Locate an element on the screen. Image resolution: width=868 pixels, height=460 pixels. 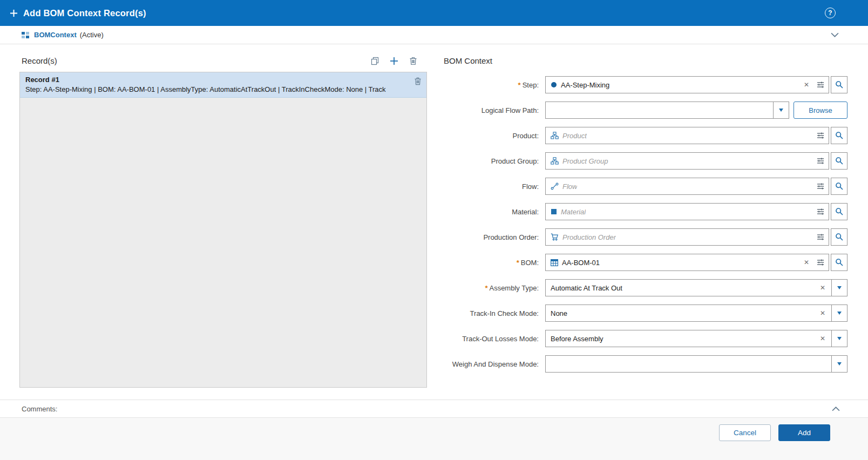
field-row-material: Material is located at coordinates (646, 212).